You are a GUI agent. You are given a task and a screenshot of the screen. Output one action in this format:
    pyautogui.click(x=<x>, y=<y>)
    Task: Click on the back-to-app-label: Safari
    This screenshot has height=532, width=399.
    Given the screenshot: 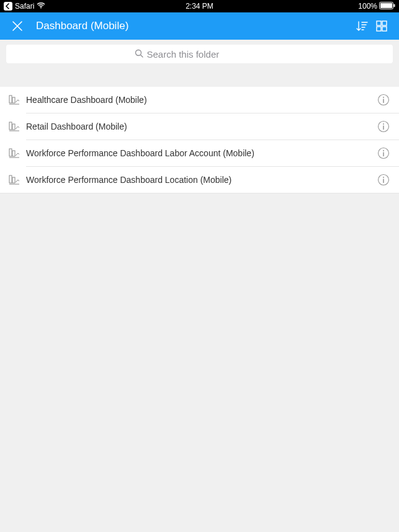 What is the action you would take?
    pyautogui.click(x=25, y=6)
    